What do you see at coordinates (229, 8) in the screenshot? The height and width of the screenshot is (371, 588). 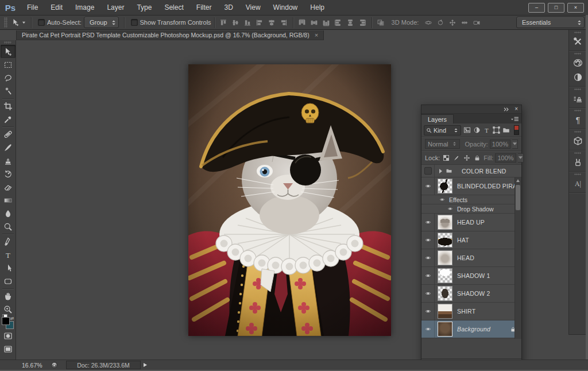 I see `menu-3d: 3D` at bounding box center [229, 8].